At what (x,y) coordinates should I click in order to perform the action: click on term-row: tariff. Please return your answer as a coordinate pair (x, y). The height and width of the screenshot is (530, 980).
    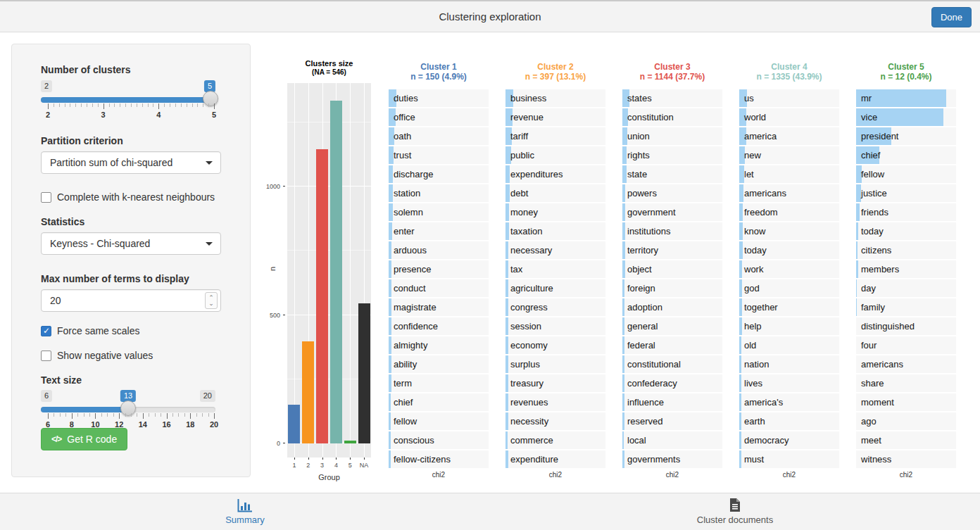
    Looking at the image, I should click on (555, 137).